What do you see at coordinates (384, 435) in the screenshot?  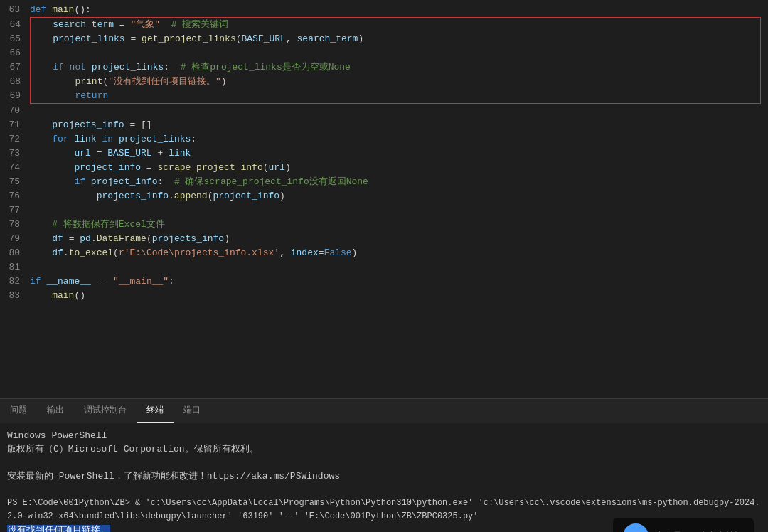 I see `terminal-line-1: Windows PowerShell` at bounding box center [384, 435].